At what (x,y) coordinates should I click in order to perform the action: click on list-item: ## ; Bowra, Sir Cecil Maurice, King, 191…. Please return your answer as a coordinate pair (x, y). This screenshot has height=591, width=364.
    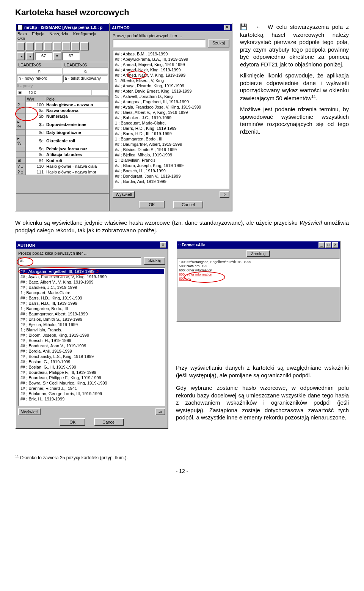
    Looking at the image, I should click on (92, 383).